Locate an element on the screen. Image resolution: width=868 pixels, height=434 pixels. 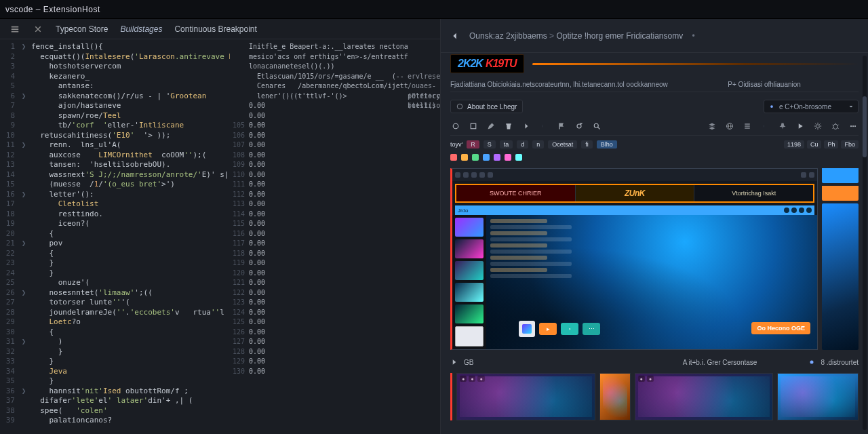
globe-icon is located at coordinates (730, 126).